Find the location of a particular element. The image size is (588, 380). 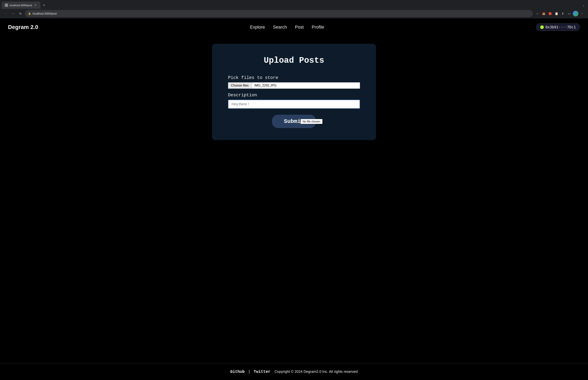

tab-title: localhost:3000/post is located at coordinates (21, 5).